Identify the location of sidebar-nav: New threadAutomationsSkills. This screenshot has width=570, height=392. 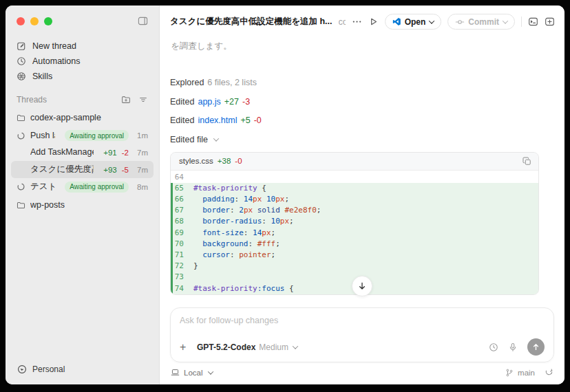
(83, 58).